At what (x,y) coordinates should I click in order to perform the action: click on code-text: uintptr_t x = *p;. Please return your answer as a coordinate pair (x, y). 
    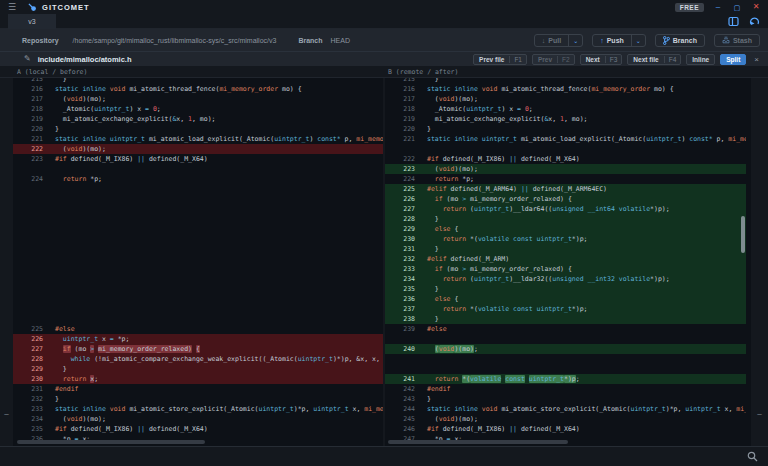
    Looking at the image, I should click on (213, 339).